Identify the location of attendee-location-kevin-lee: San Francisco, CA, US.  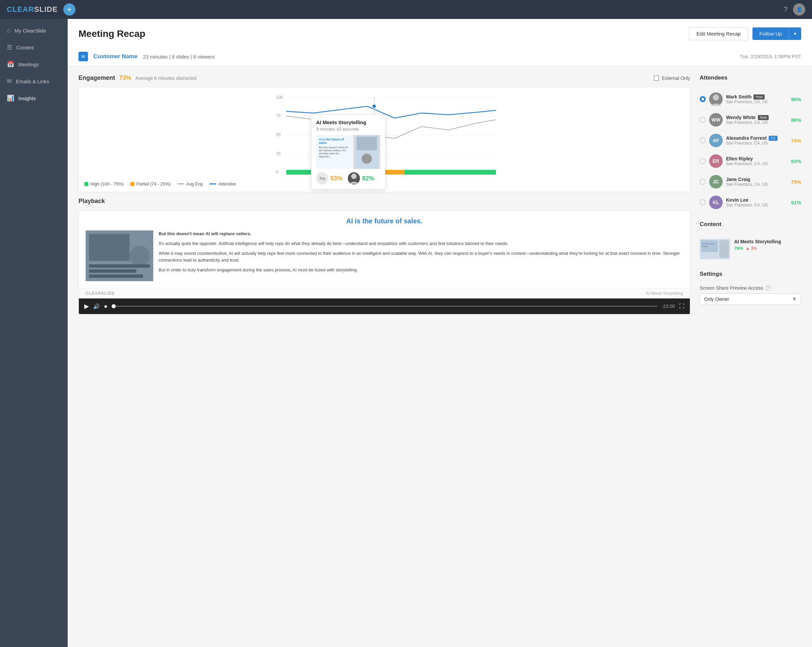
(757, 205).